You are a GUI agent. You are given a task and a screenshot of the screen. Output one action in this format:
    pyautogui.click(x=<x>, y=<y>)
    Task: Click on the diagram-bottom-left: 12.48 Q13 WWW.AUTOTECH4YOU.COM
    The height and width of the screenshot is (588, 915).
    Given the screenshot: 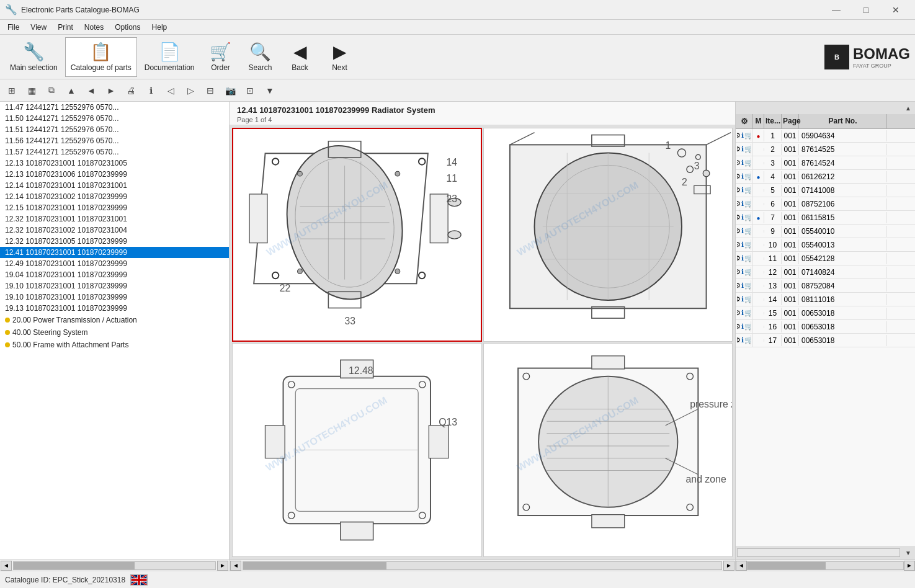 What is the action you would take?
    pyautogui.click(x=357, y=450)
    